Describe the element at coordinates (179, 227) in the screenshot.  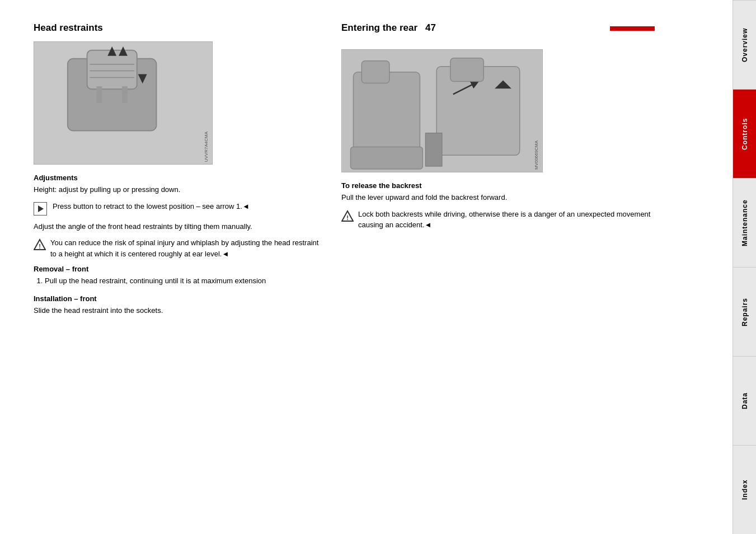
I see `adjust-angle-text: Adjust the angle of the front head restr…` at that location.